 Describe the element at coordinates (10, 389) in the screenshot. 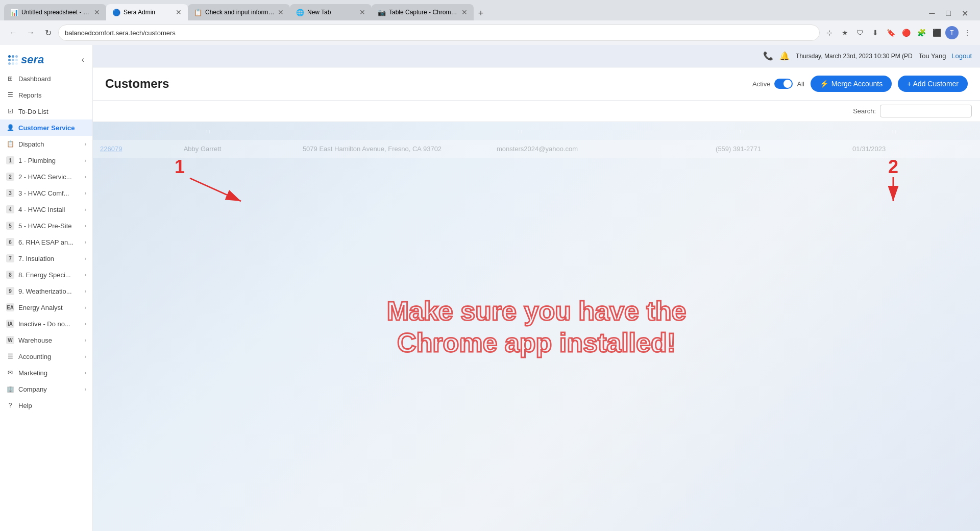

I see `company-icon: 🏢` at that location.